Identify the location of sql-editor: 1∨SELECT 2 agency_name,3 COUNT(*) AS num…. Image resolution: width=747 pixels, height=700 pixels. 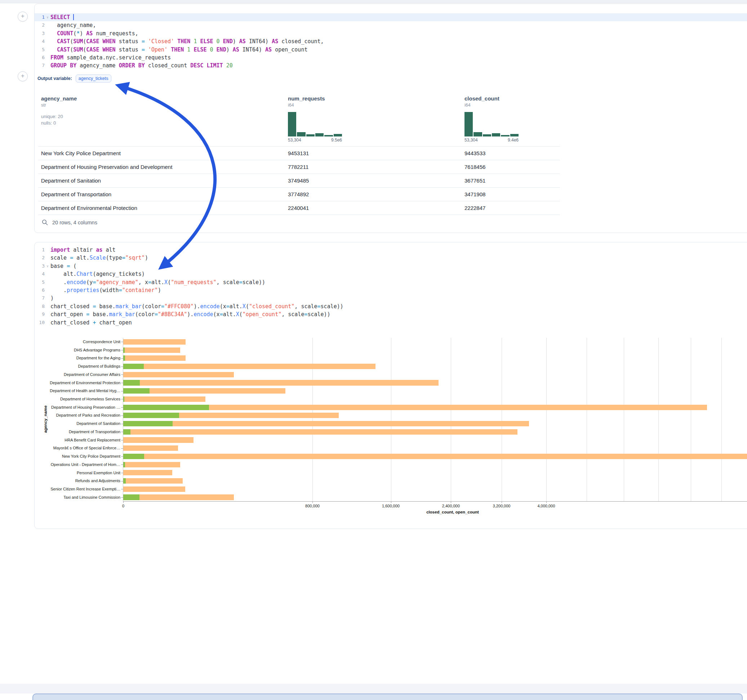
(391, 41).